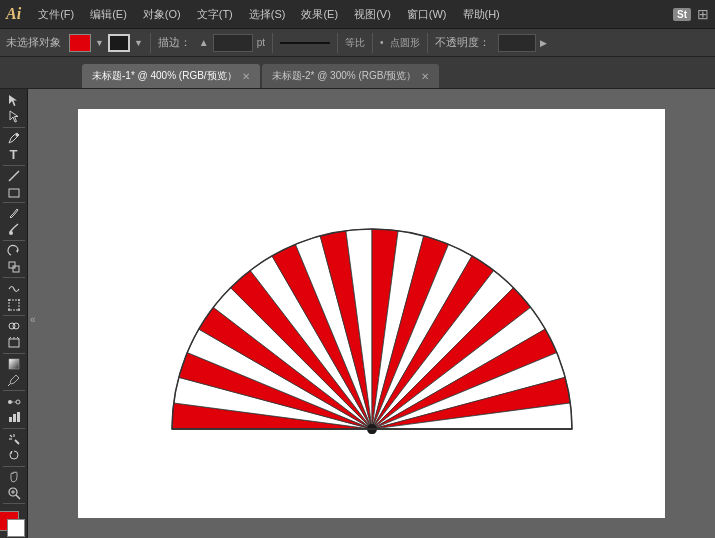 This screenshot has height=538, width=715. Describe the element at coordinates (14, 214) in the screenshot. I see `pencil-tool` at that location.